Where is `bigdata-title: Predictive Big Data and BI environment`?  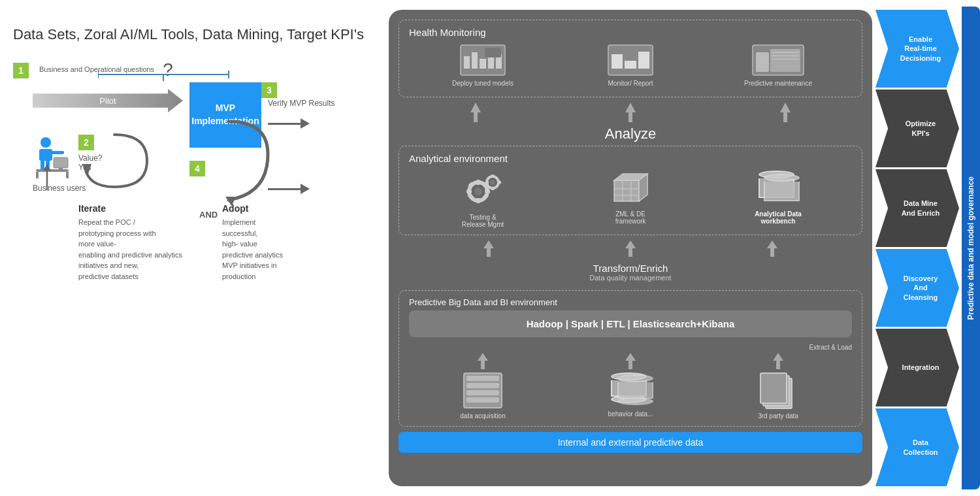
bigdata-title: Predictive Big Data and BI environment is located at coordinates (630, 302).